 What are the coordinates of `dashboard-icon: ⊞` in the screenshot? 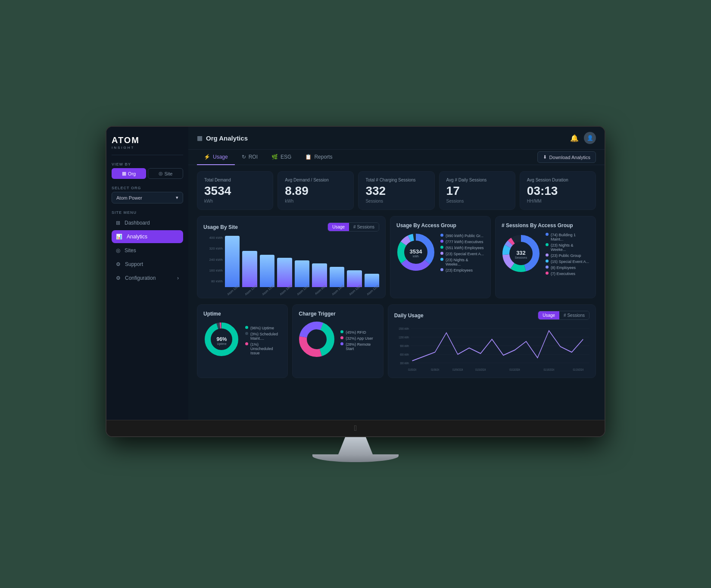 It's located at (118, 223).